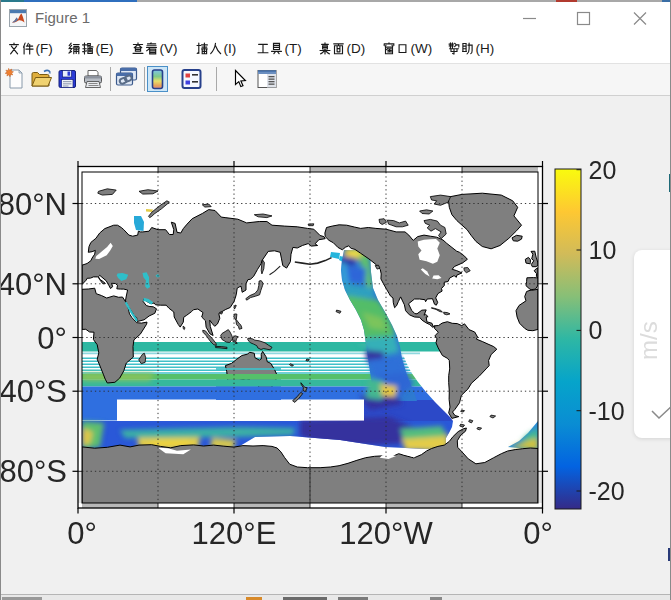  Describe the element at coordinates (34, 392) in the screenshot. I see `svg-text: 40°S` at that location.